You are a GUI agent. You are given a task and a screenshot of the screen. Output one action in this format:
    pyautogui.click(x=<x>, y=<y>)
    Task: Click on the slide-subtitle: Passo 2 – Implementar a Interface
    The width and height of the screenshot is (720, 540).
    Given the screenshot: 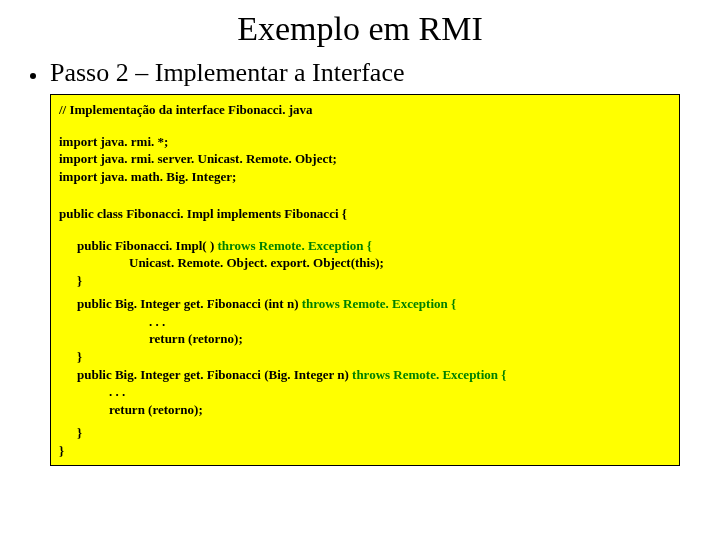 What is the action you would take?
    pyautogui.click(x=227, y=73)
    